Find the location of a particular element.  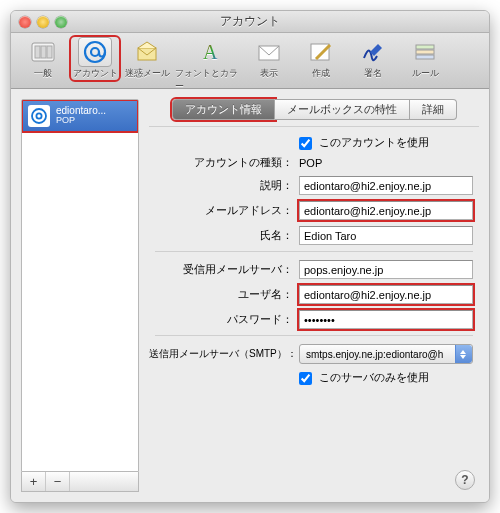

toolbar-label: 作成 is located at coordinates (321, 74).